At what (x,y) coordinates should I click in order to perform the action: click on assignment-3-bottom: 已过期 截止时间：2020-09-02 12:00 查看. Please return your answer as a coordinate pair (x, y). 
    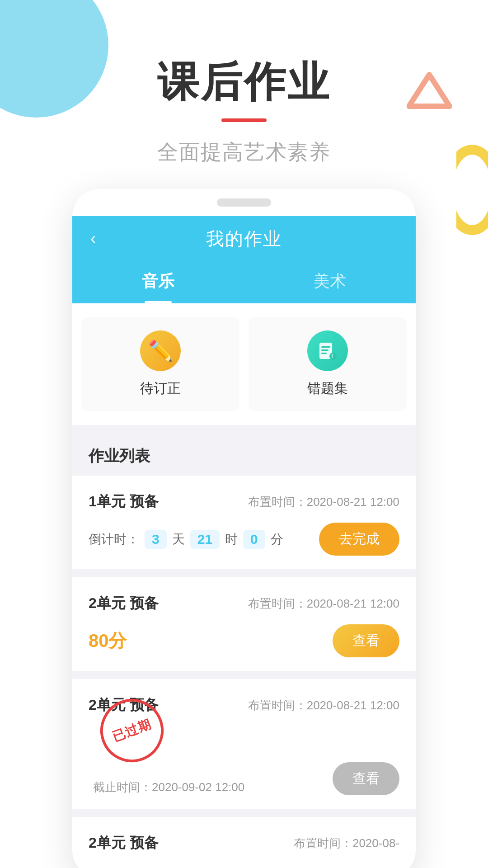
    Looking at the image, I should click on (244, 760).